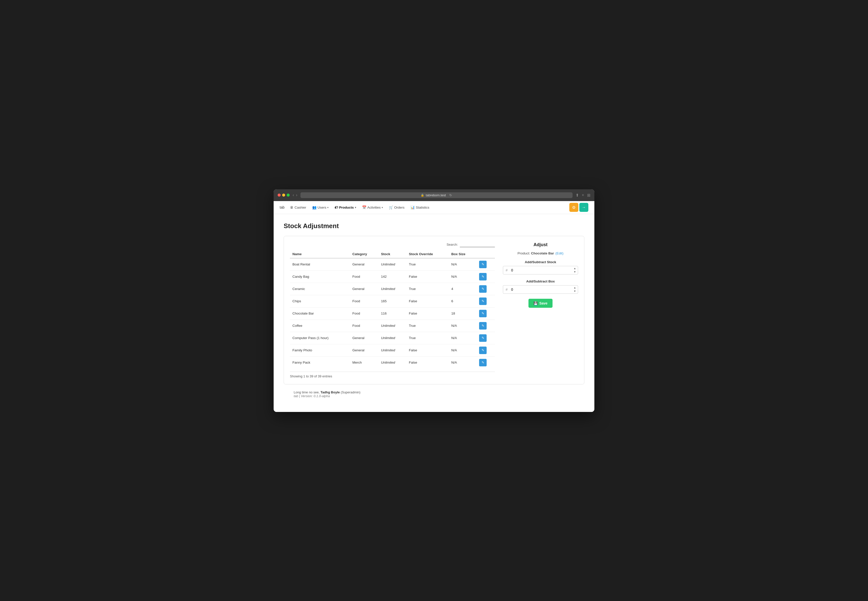  What do you see at coordinates (393, 245) in the screenshot?
I see `search-bar: Search:` at bounding box center [393, 245].